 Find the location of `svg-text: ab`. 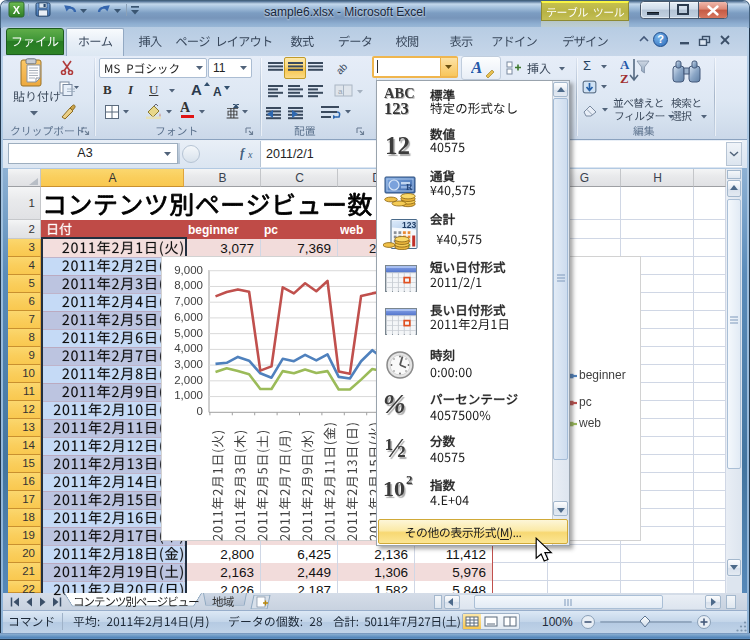

svg-text: ab is located at coordinates (342, 69).